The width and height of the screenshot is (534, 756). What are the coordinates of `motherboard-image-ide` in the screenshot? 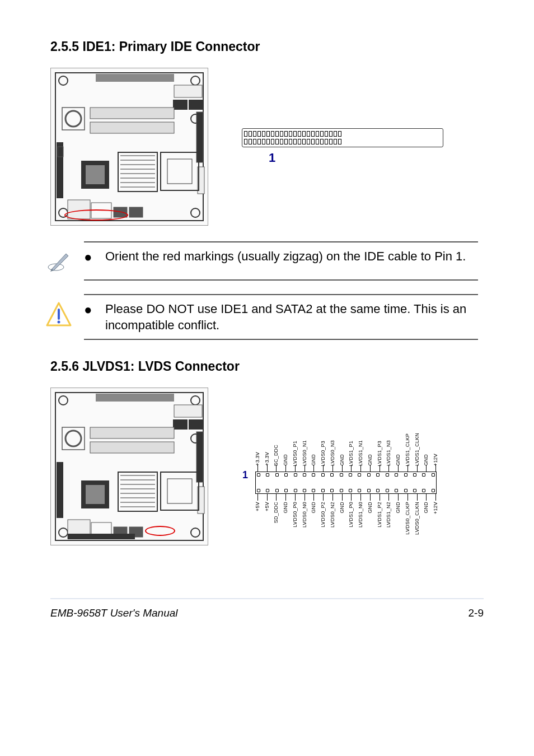 It's located at (129, 147).